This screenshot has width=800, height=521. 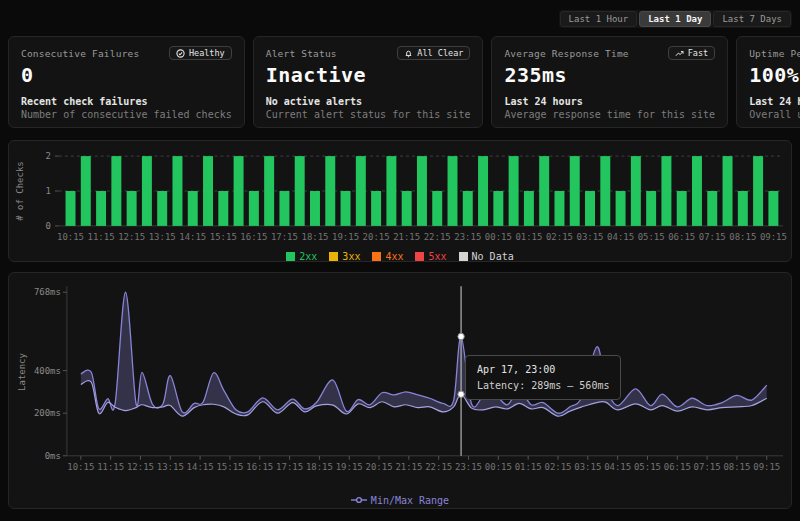 I want to click on legend-label: No Data, so click(x=493, y=256).